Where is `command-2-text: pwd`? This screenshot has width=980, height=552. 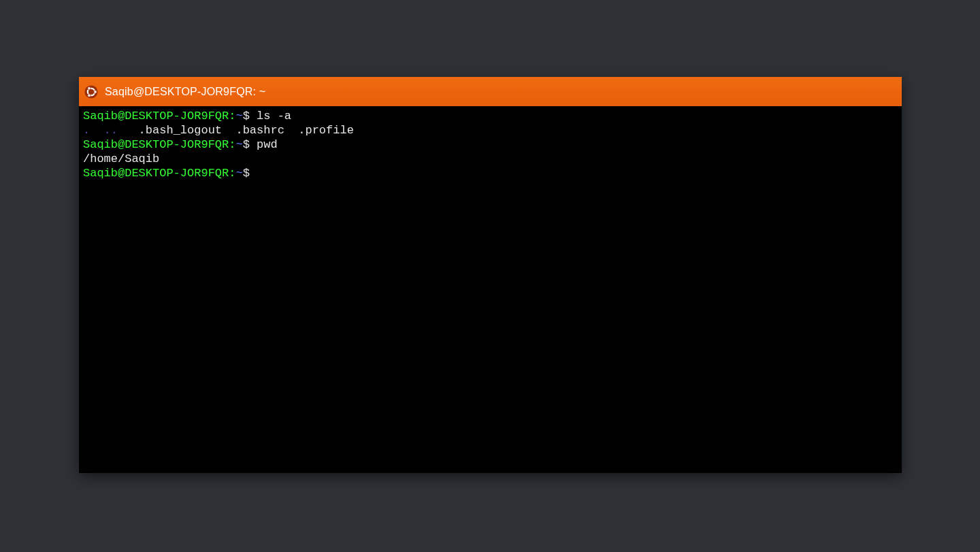
command-2-text: pwd is located at coordinates (267, 144).